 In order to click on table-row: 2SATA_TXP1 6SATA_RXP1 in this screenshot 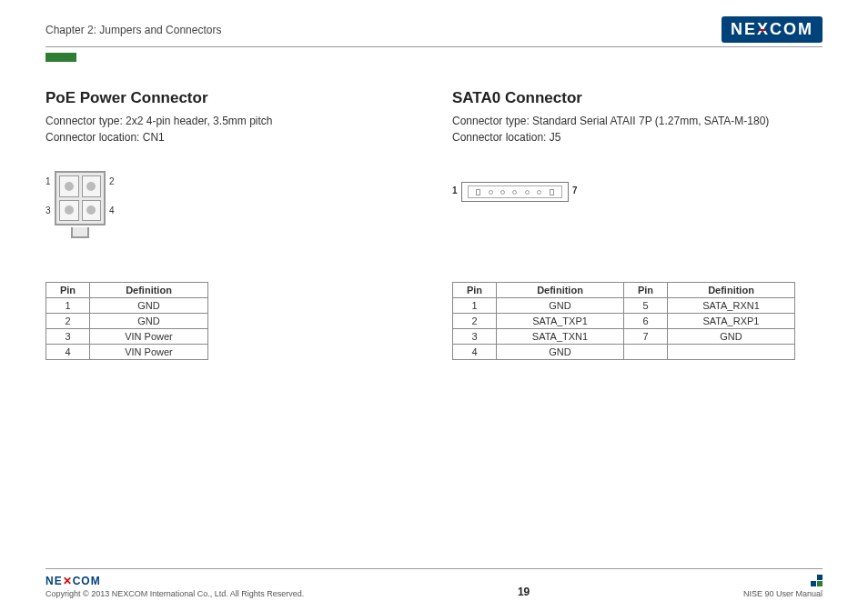, I will do `click(624, 322)`.